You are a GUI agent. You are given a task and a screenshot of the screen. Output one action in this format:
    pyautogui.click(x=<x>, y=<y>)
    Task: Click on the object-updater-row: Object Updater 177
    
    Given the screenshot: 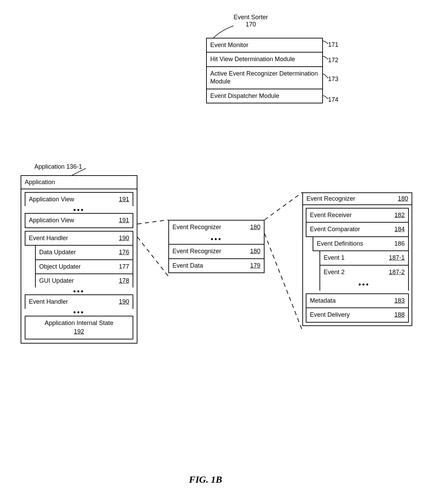 What is the action you would take?
    pyautogui.click(x=84, y=267)
    